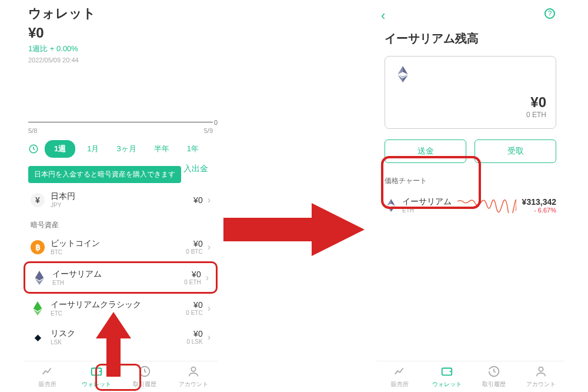  I want to click on asset-name: 日本円, so click(122, 197).